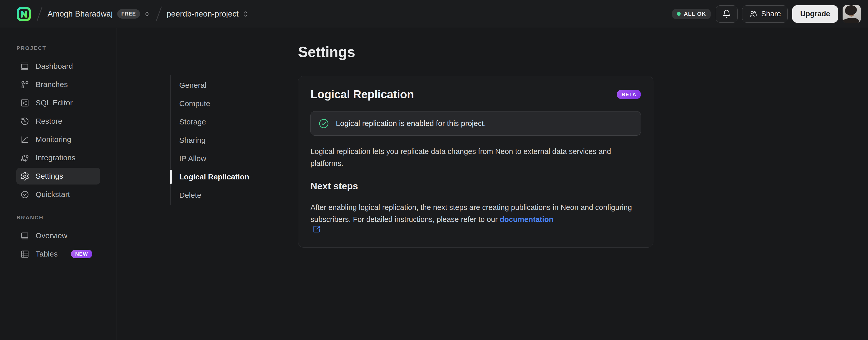 The width and height of the screenshot is (868, 340). Describe the element at coordinates (691, 14) in the screenshot. I see `status-badge: ALL OK` at that location.